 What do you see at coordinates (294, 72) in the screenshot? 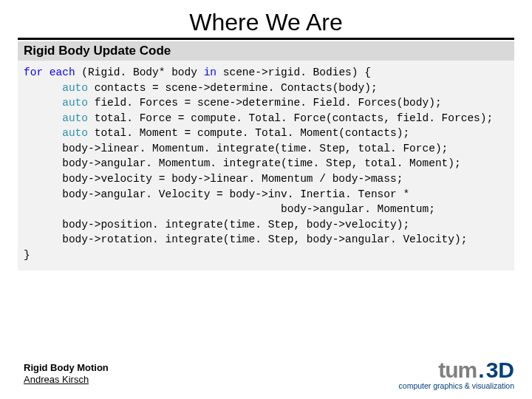
I see `code-text: scene->rigid. Bodies) {` at bounding box center [294, 72].